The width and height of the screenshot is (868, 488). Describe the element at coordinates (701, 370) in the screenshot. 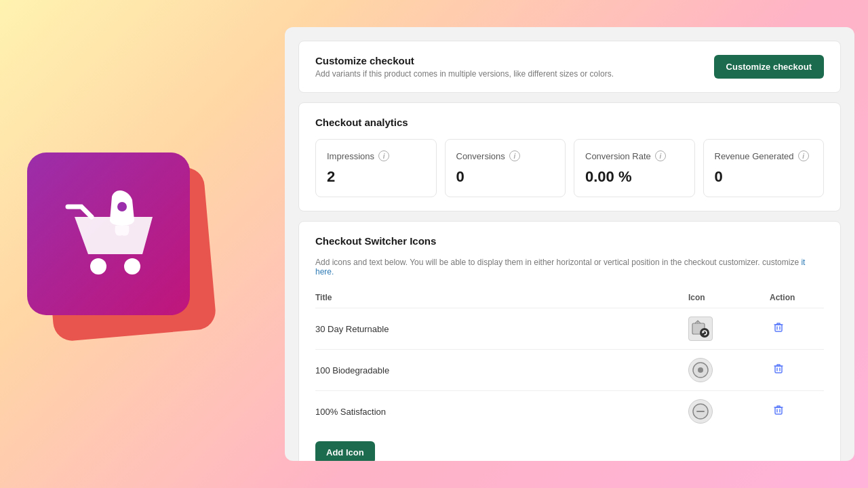

I see `circle-dot-icon` at that location.